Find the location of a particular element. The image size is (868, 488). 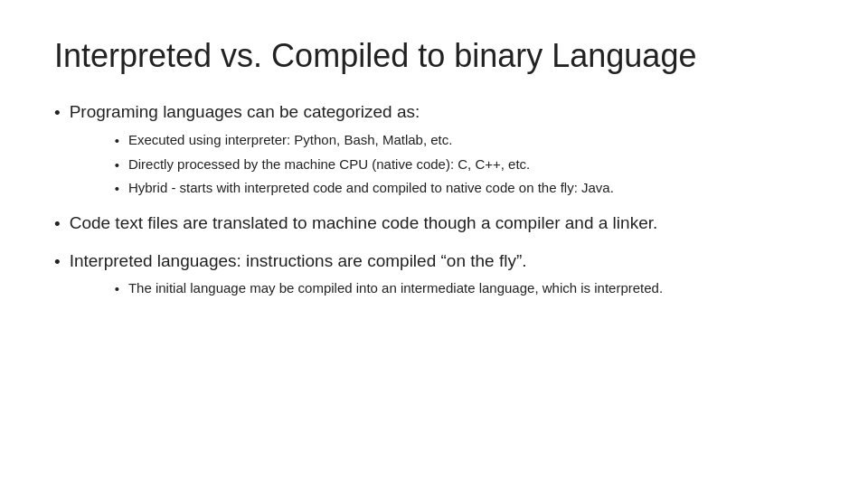

bullet-1-sub-1-text: Executed using interpreter: Python, Bash… is located at coordinates (471, 140).